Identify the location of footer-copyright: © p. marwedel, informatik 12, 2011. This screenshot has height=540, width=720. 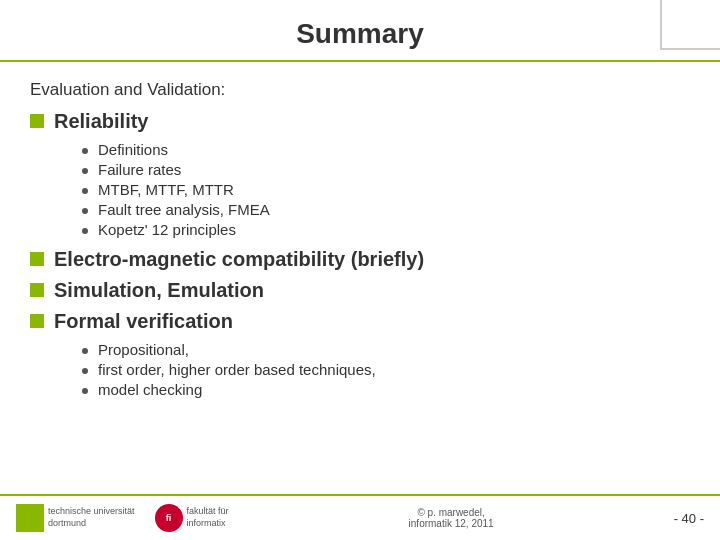
(452, 518).